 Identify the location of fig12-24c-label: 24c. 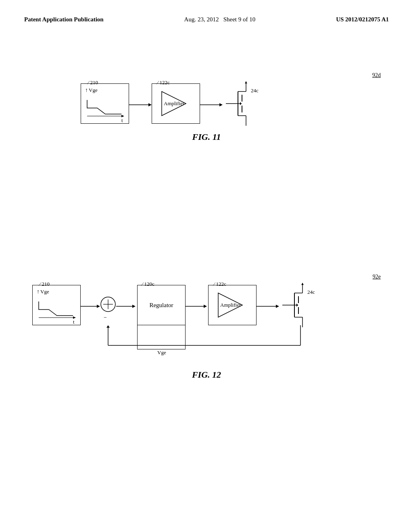
(311, 292).